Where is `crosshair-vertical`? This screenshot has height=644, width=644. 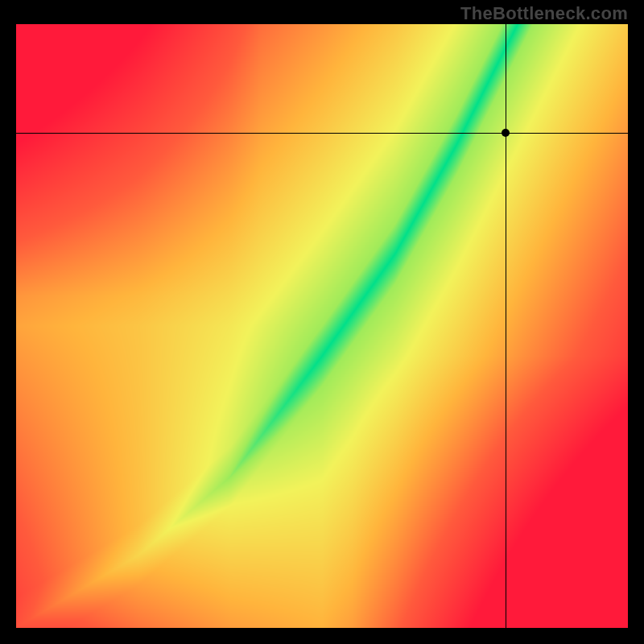 crosshair-vertical is located at coordinates (506, 326).